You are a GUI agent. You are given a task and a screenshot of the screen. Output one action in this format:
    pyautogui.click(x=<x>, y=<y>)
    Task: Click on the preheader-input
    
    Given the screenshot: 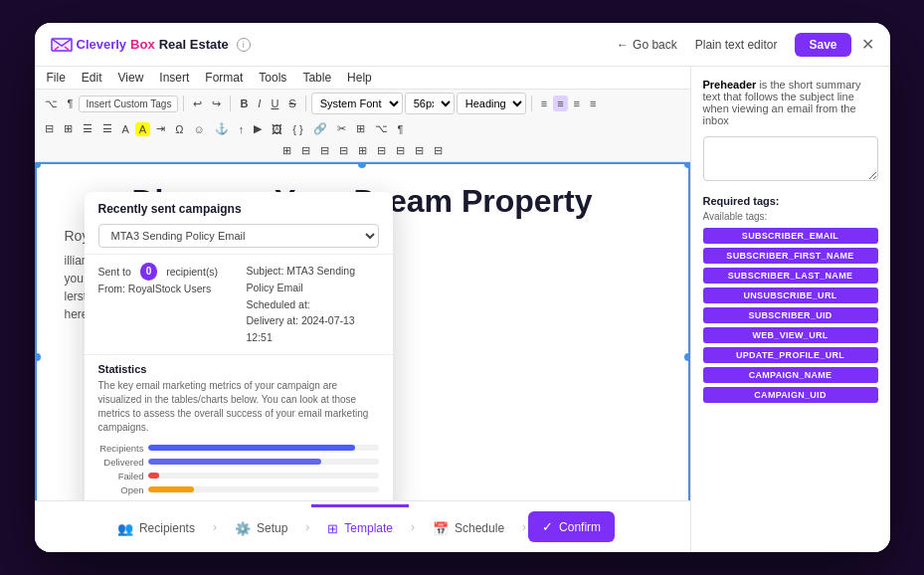 What is the action you would take?
    pyautogui.click(x=791, y=159)
    